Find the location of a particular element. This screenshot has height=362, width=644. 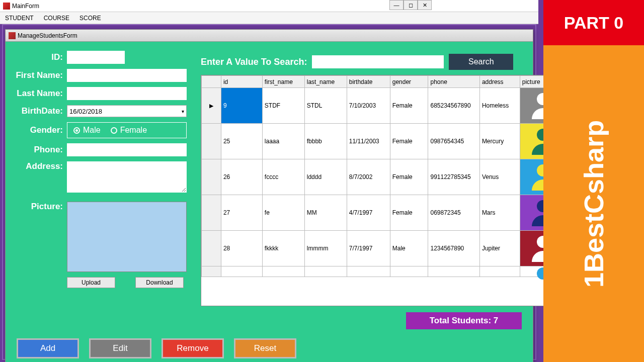

overlay-brand: 1BestCsharp is located at coordinates (594, 204).